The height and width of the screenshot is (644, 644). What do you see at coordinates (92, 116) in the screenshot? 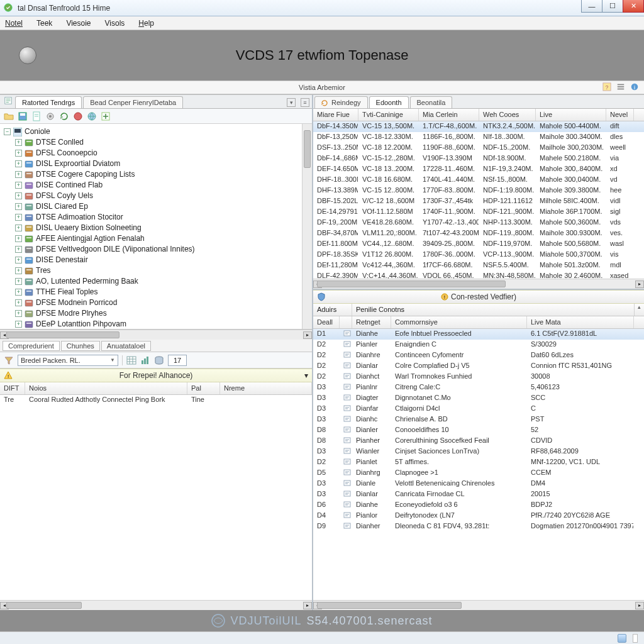
I see `globe-icon` at bounding box center [92, 116].